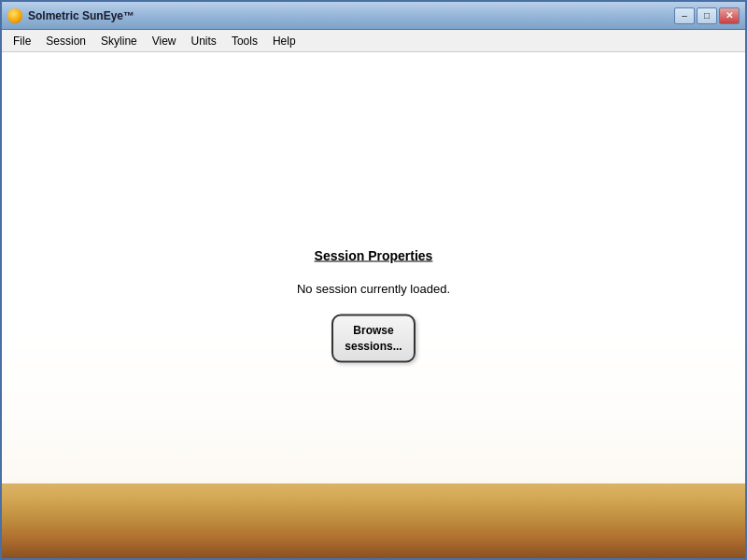  Describe the element at coordinates (245, 41) in the screenshot. I see `menu-tools: Tools` at that location.